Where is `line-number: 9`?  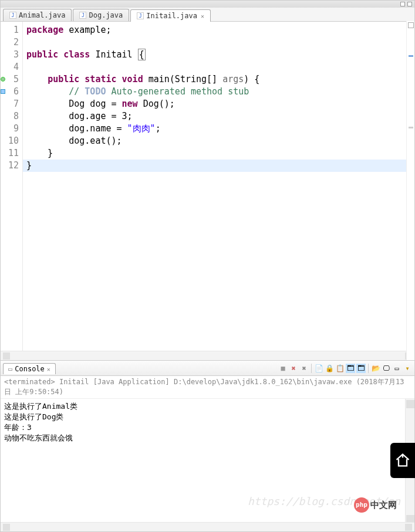 line-number: 9 is located at coordinates (11, 129).